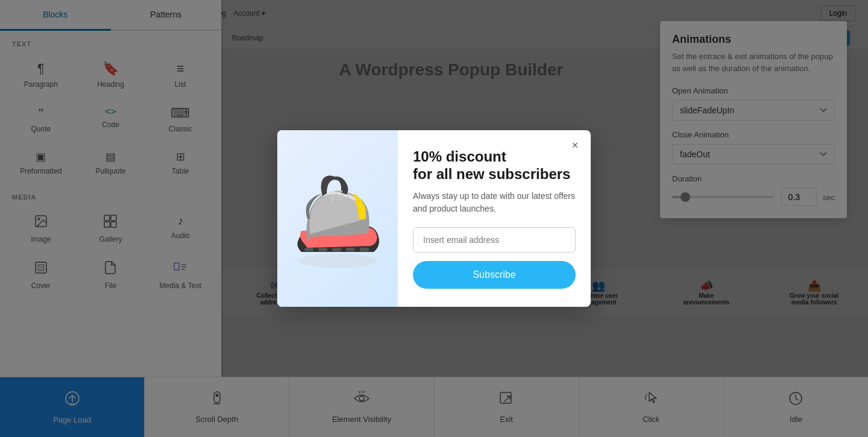  Describe the element at coordinates (494, 275) in the screenshot. I see `subscribe-button: Subscribe` at that location.